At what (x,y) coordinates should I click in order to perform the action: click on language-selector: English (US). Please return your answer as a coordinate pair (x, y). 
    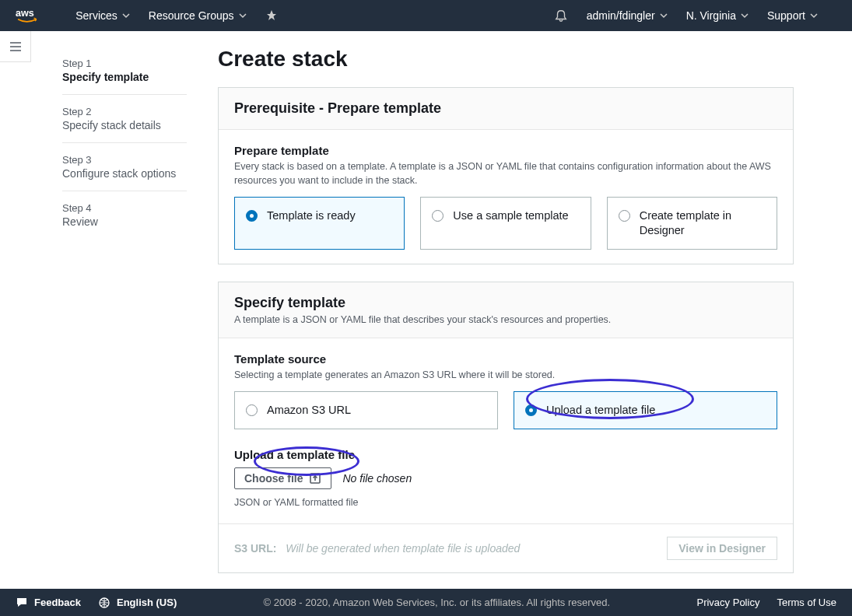
    Looking at the image, I should click on (137, 603).